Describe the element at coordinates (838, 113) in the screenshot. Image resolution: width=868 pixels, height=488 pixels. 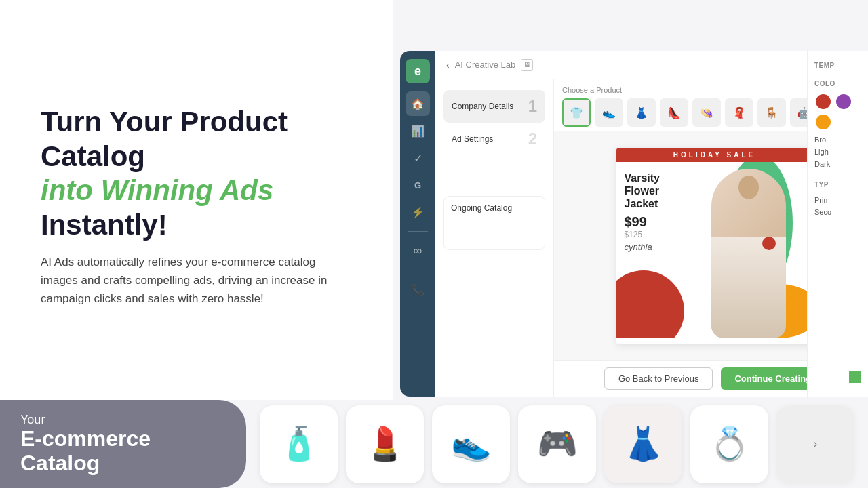
I see `color-swatches` at that location.